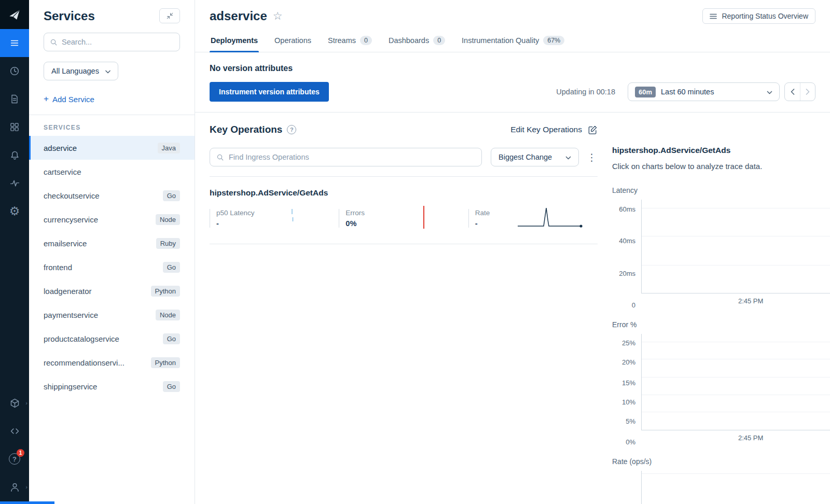 This screenshot has width=830, height=504. Describe the element at coordinates (355, 223) in the screenshot. I see `metric-value: 0%` at that location.